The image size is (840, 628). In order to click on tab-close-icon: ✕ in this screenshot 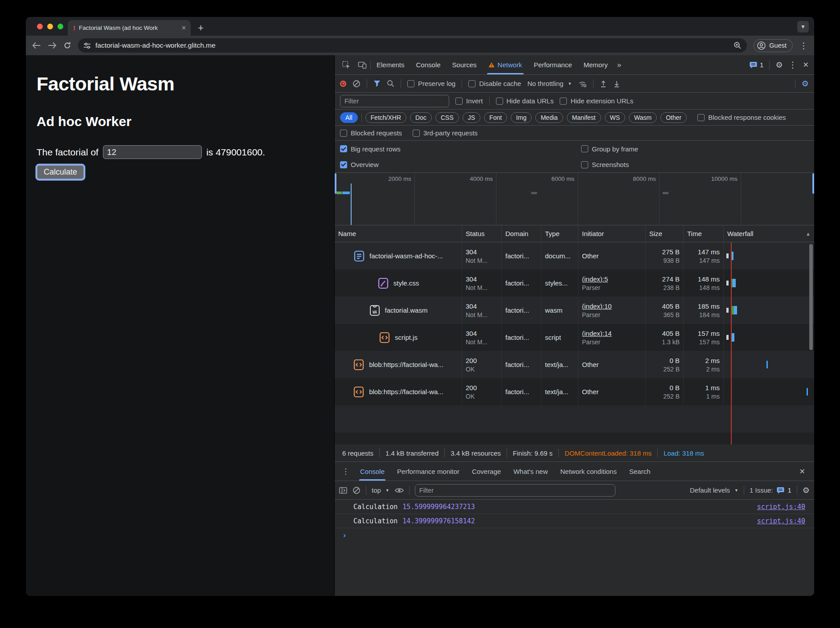, I will do `click(184, 28)`.